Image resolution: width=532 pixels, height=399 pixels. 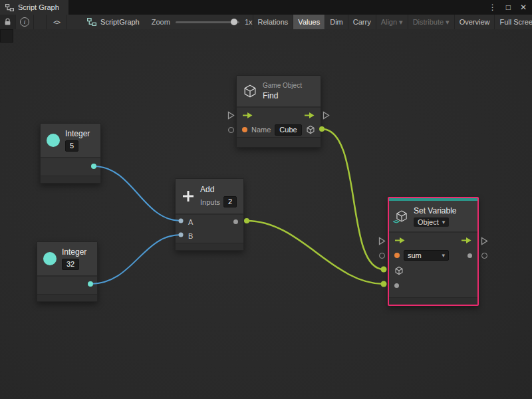 I want to click on toolbar-button-overview: Overview, so click(x=475, y=22).